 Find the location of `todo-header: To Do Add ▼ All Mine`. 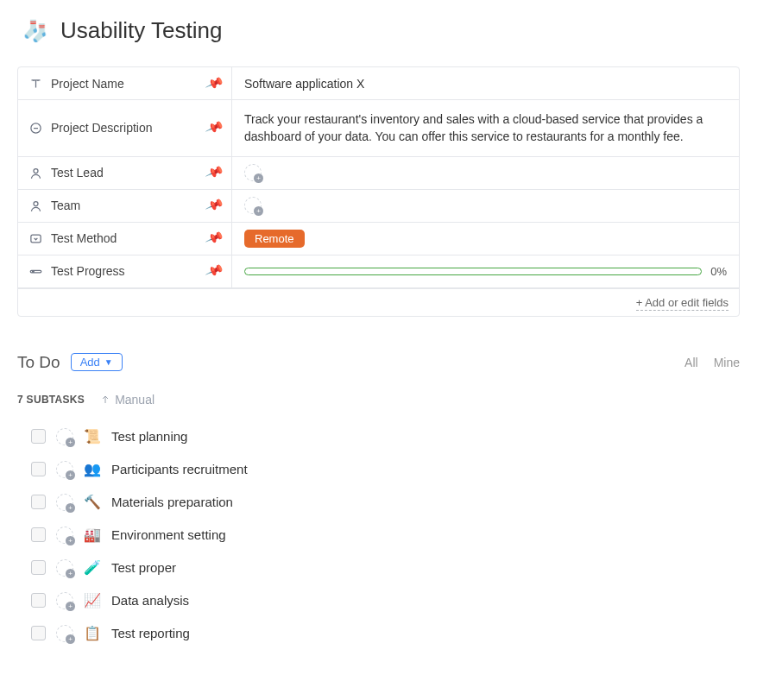

todo-header: To Do Add ▼ All Mine is located at coordinates (378, 363).